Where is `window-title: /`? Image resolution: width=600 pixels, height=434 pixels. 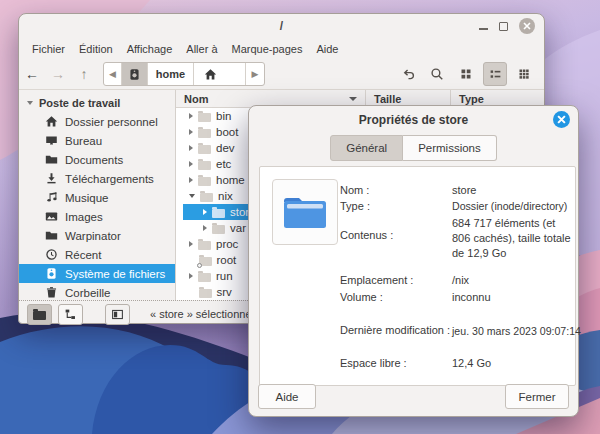 window-title: / is located at coordinates (282, 26).